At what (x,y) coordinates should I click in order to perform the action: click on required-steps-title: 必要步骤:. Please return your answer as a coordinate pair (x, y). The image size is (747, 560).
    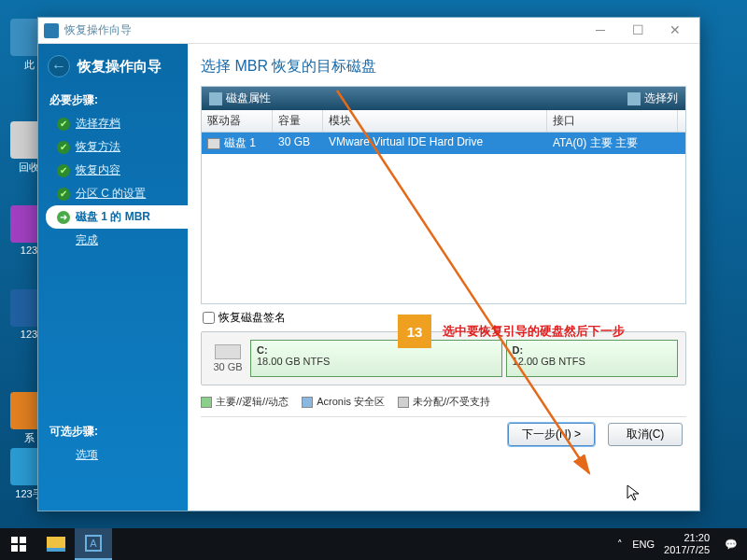
    Looking at the image, I should click on (113, 101).